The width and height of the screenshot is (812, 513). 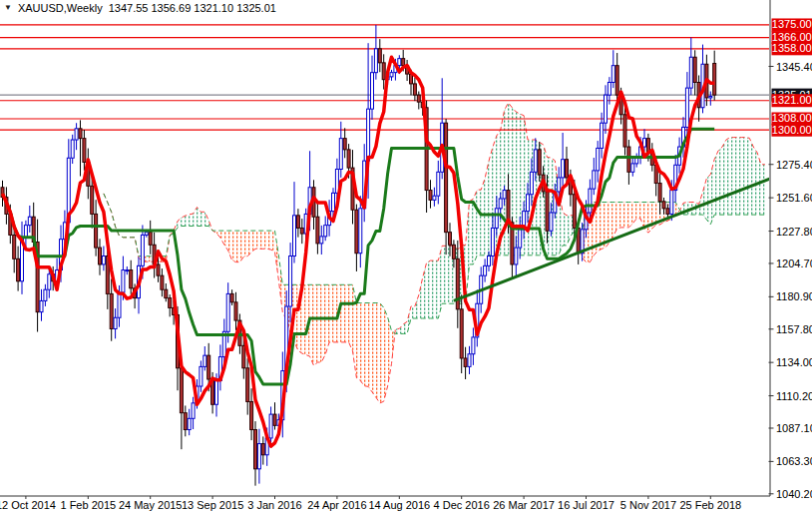 What do you see at coordinates (274, 505) in the screenshot?
I see `date-label: 3 Jan 2016` at bounding box center [274, 505].